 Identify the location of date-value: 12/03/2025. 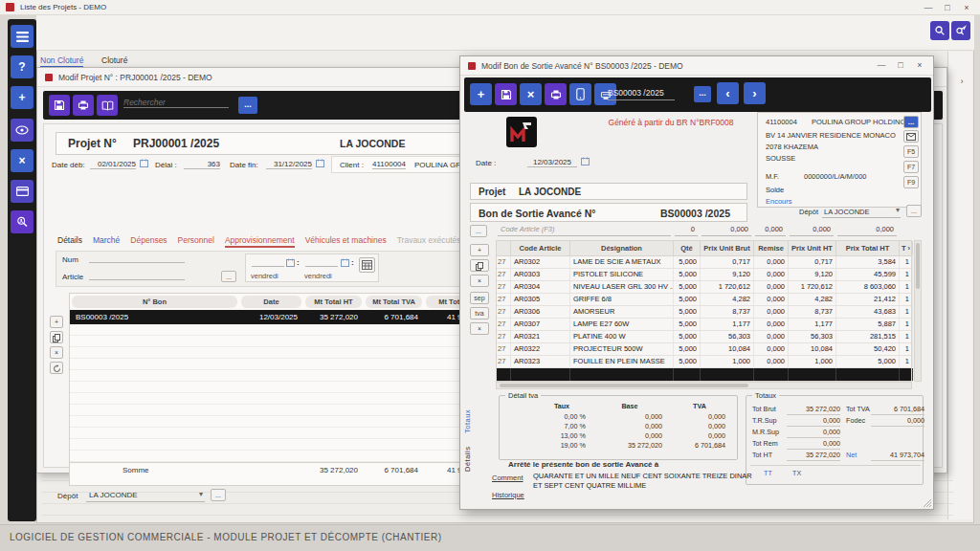
(552, 163).